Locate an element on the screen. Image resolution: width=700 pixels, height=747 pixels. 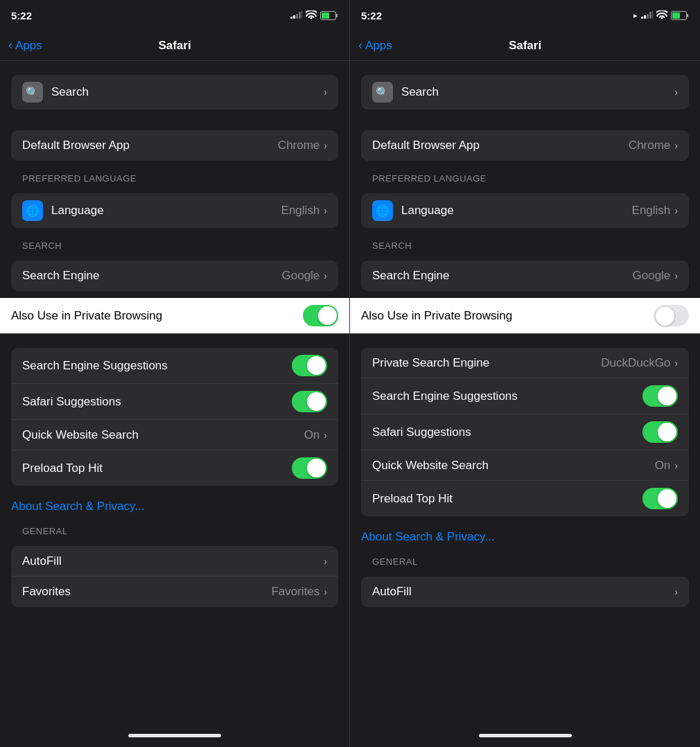
wifi-icon is located at coordinates (311, 15).